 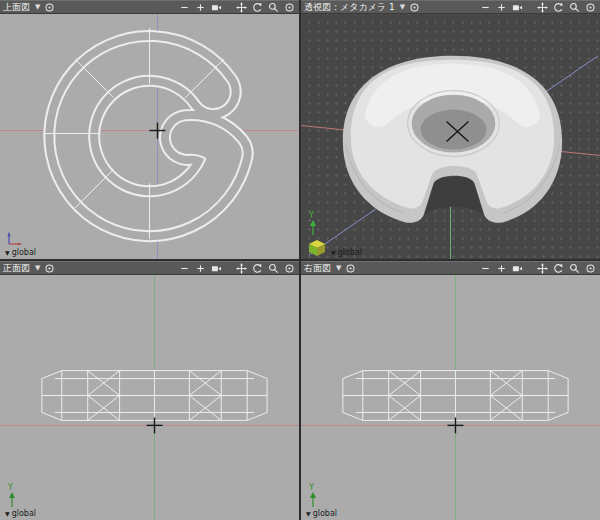 I want to click on viewport-title: 透視図：メタカメラ 1, so click(x=350, y=7).